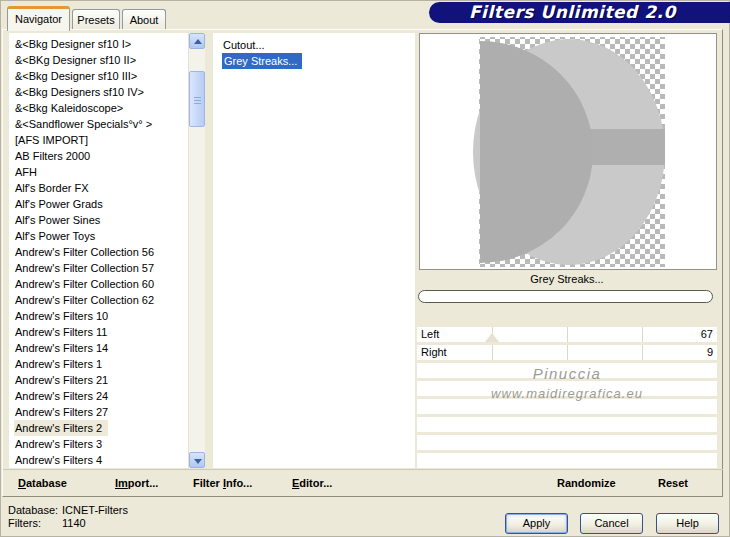 This screenshot has width=730, height=537. What do you see at coordinates (673, 483) in the screenshot?
I see `reset-button: Reset` at bounding box center [673, 483].